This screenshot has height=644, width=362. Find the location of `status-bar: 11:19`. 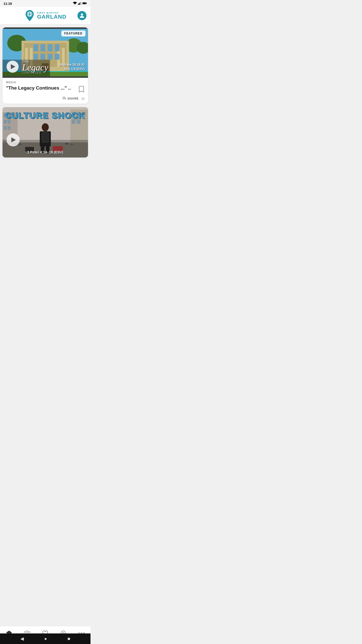

status-bar: 11:19 is located at coordinates (45, 4).